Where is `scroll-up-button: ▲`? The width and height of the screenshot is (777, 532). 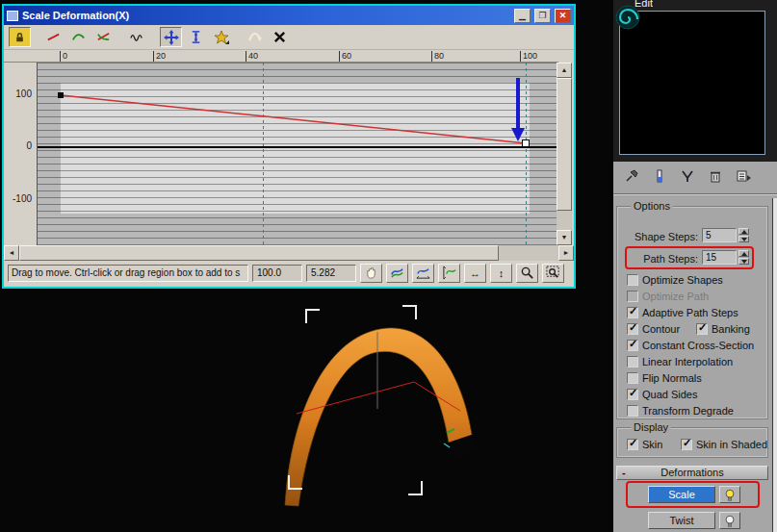 scroll-up-button: ▲ is located at coordinates (564, 70).